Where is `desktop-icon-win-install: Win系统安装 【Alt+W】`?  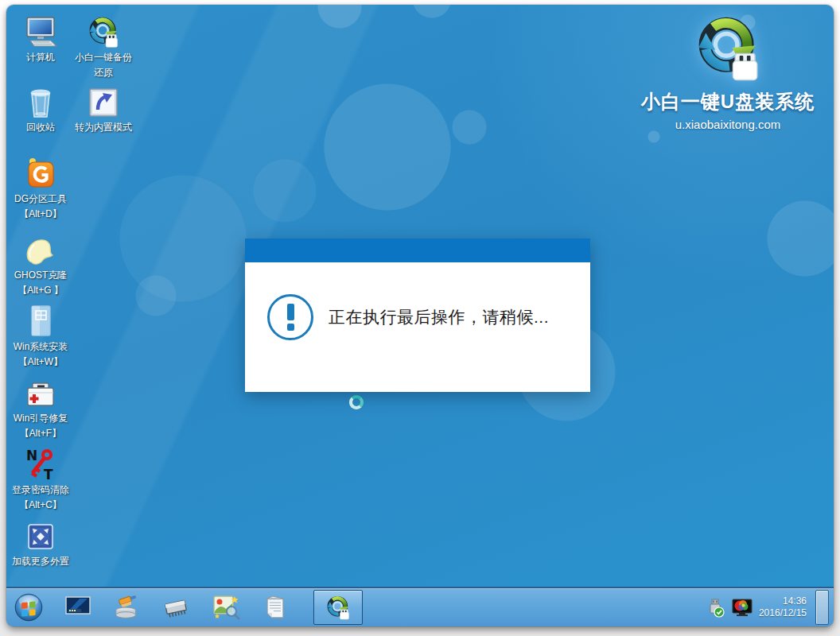
desktop-icon-win-install: Win系统安装 【Alt+W】 is located at coordinates (41, 336).